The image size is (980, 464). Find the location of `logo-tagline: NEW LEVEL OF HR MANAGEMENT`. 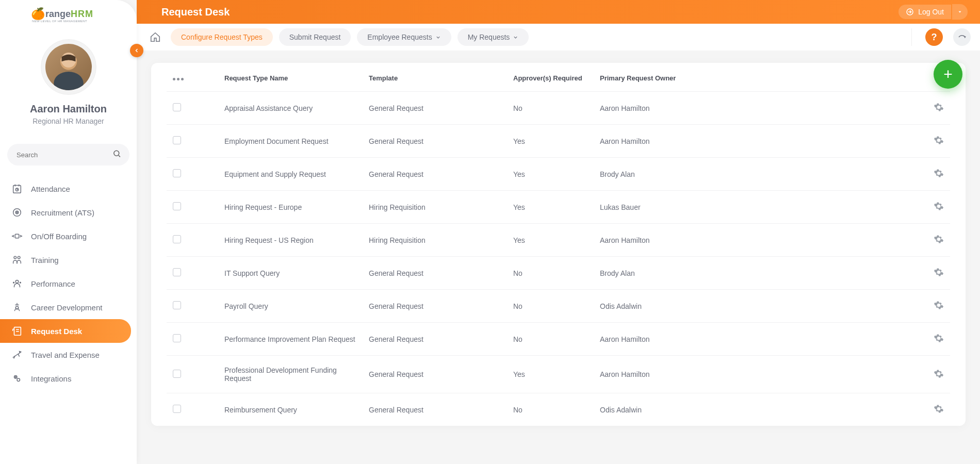

logo-tagline: NEW LEVEL OF HR MANAGEMENT is located at coordinates (85, 21).